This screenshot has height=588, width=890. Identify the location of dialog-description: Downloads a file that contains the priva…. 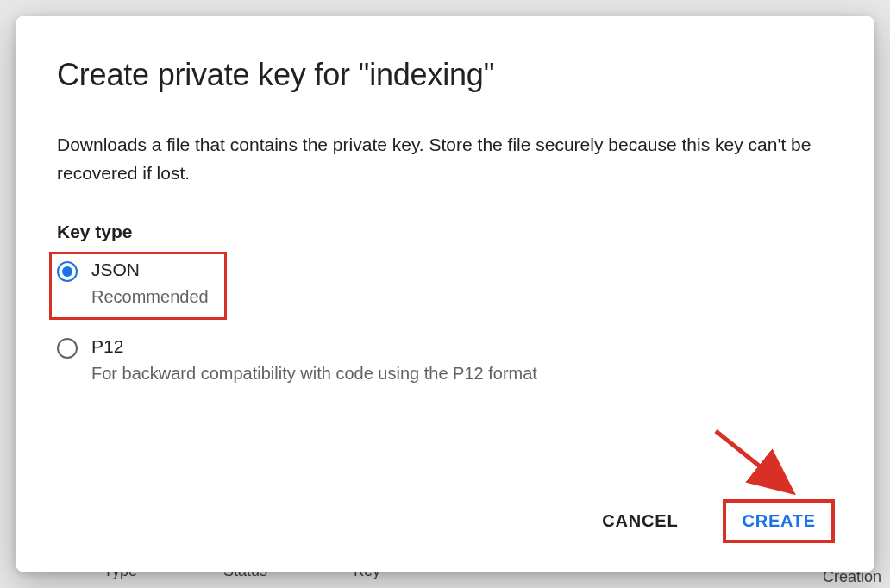
(436, 159).